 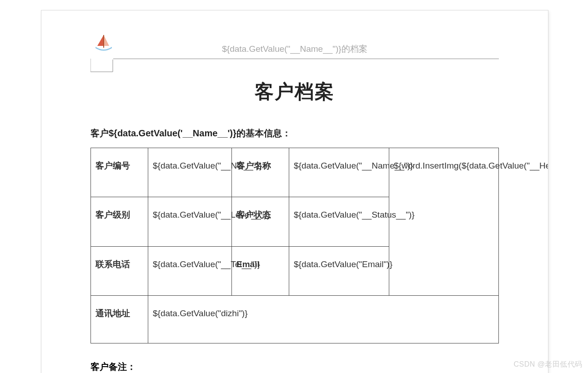 What do you see at coordinates (120, 319) in the screenshot?
I see `cell-label-address: 通讯地址` at bounding box center [120, 319].